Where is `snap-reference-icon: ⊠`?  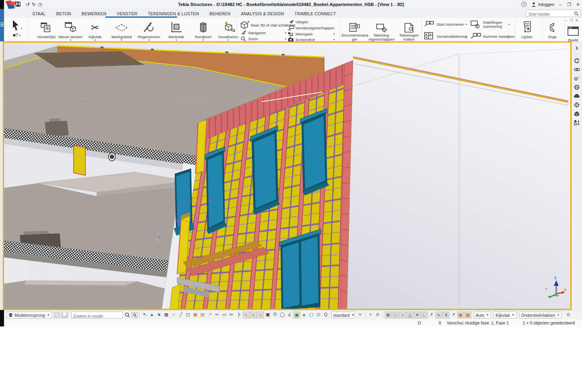
snap-reference-icon: ⊠ is located at coordinates (388, 315).